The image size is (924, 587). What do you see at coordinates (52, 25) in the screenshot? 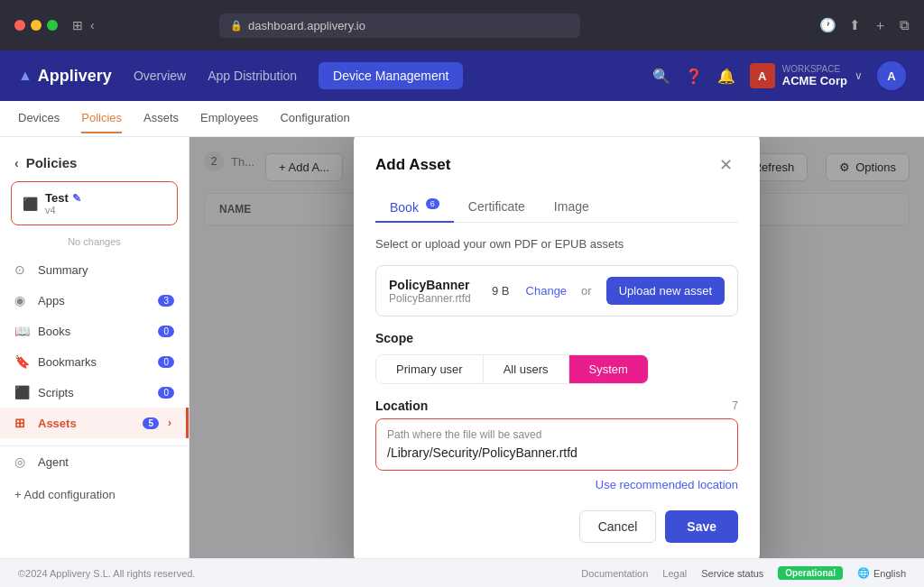
I see `maximize-window-button` at bounding box center [52, 25].